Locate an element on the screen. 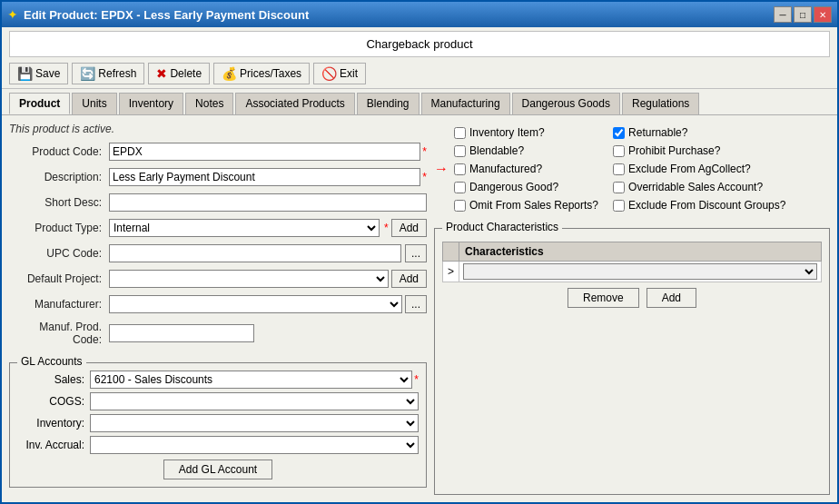 This screenshot has width=839, height=504. exclude-agcollect-checkbox is located at coordinates (619, 169).